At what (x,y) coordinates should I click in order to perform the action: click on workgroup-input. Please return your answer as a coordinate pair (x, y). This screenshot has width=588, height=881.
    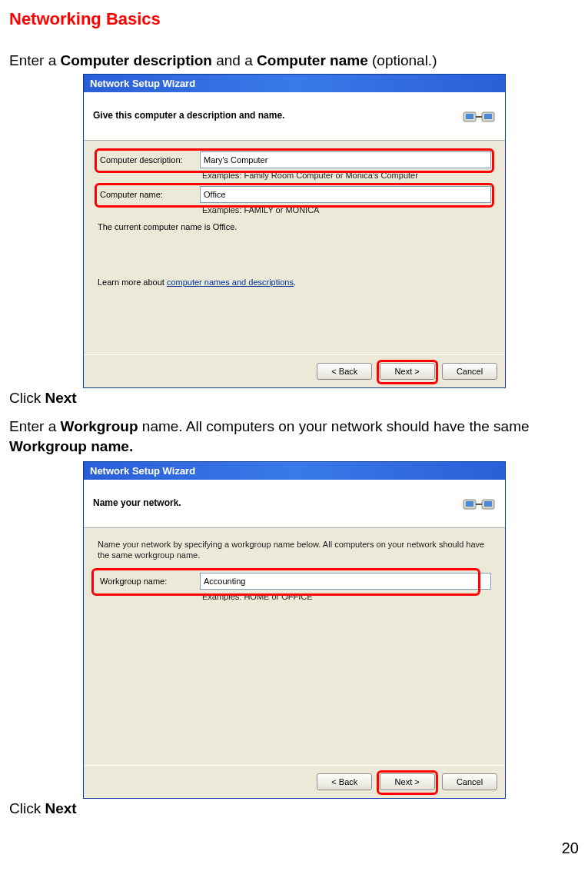
    Looking at the image, I should click on (346, 581).